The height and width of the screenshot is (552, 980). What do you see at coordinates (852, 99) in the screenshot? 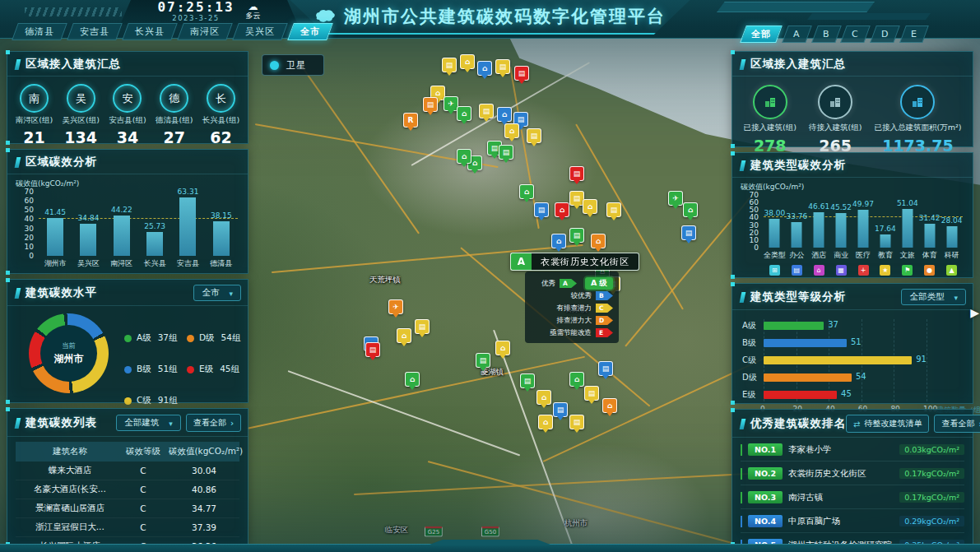
I see `panel-region-summary-right: 区域接入建筑汇总 已接入建筑(组) 278 待接入建筑(组) 265` at bounding box center [852, 99].